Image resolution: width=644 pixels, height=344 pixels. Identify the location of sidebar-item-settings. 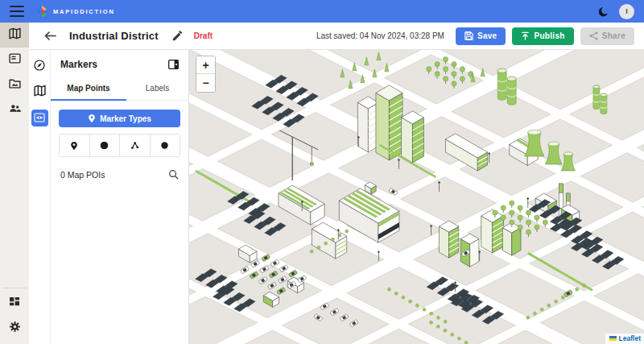
(14, 329).